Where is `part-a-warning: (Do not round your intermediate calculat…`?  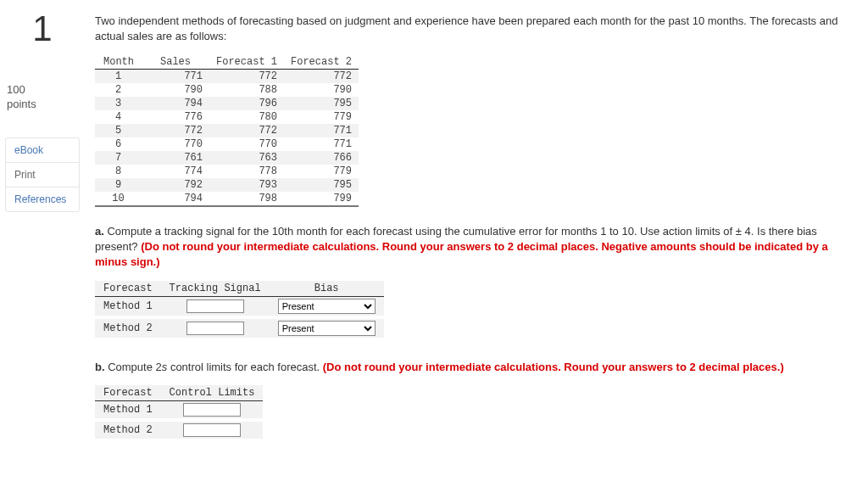
part-a-warning: (Do not round your intermediate calculat… is located at coordinates (461, 255).